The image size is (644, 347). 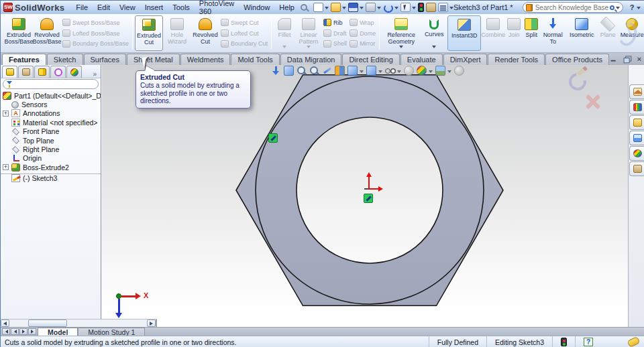 I want to click on view-settings-icon, so click(x=459, y=71).